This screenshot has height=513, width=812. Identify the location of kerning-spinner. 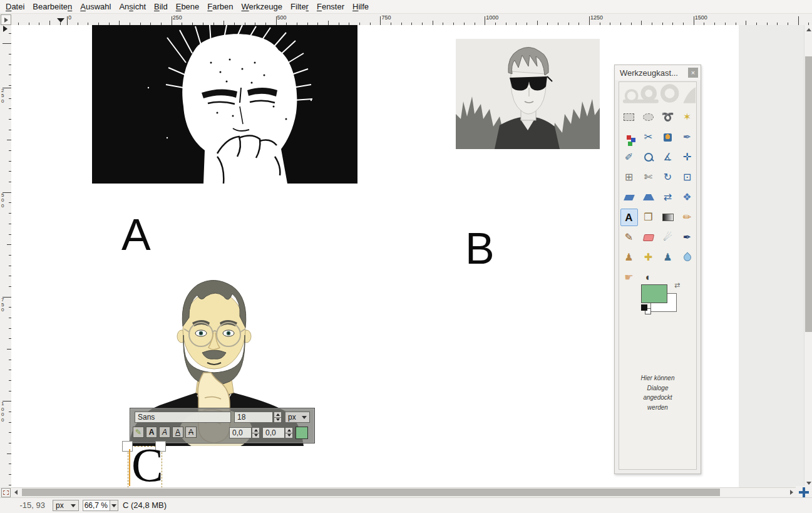
(289, 433).